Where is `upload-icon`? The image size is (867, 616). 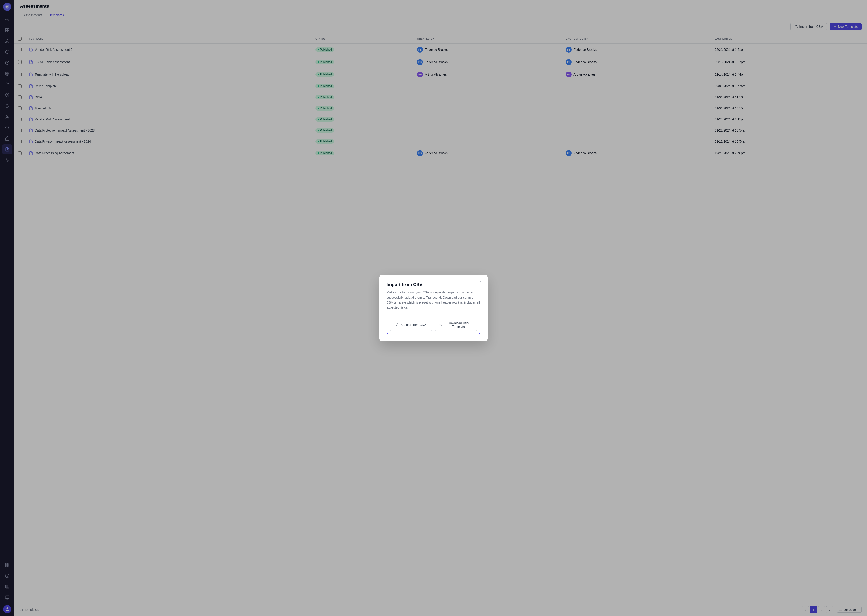 upload-icon is located at coordinates (398, 325).